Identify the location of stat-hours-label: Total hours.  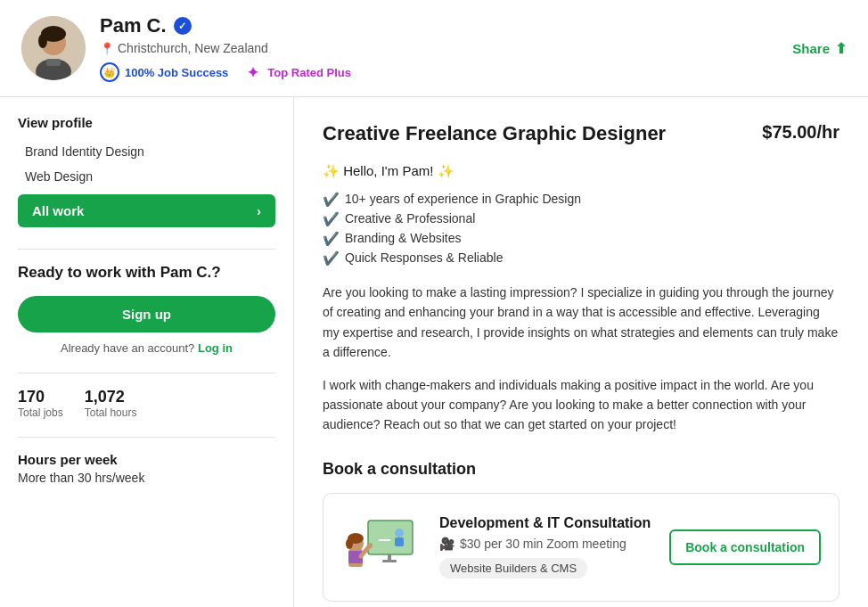
(111, 413).